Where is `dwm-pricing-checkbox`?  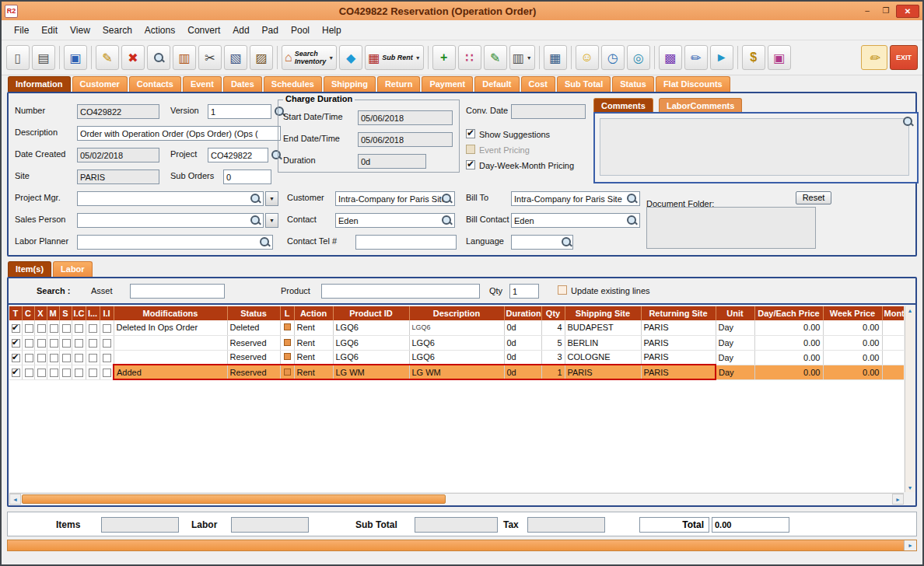 dwm-pricing-checkbox is located at coordinates (471, 165).